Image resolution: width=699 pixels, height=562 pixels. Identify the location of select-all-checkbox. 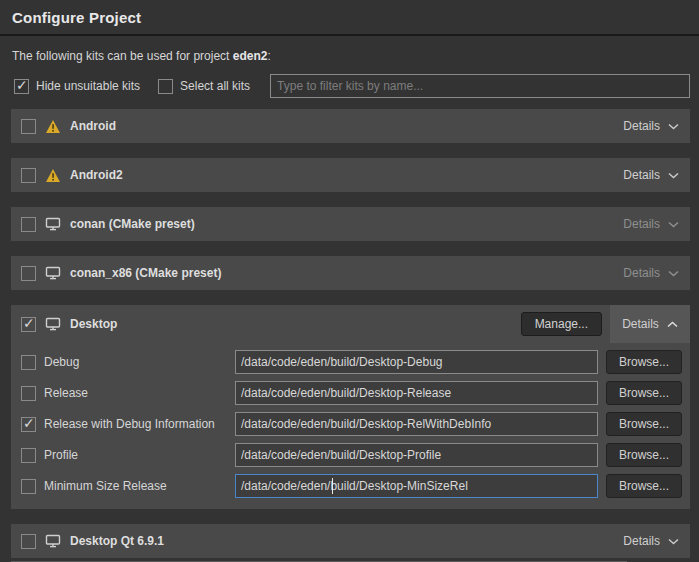
(166, 86).